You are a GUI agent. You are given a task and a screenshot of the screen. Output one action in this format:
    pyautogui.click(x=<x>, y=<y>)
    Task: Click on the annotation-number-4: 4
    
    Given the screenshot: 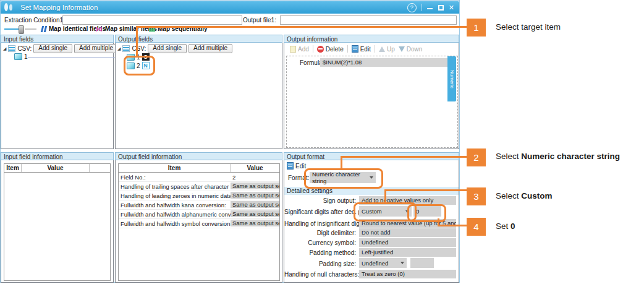 What is the action you would take?
    pyautogui.click(x=476, y=226)
    